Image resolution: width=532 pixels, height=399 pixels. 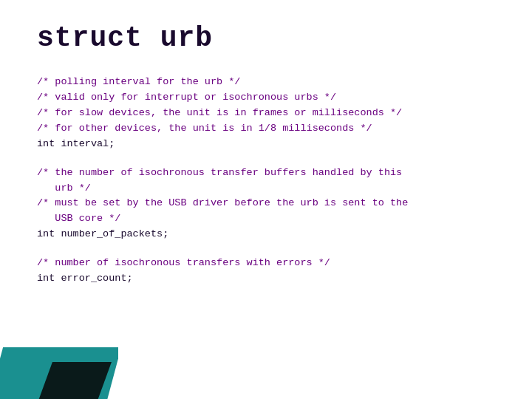 What do you see at coordinates (266, 145) in the screenshot?
I see `int-interval: int interval;` at bounding box center [266, 145].